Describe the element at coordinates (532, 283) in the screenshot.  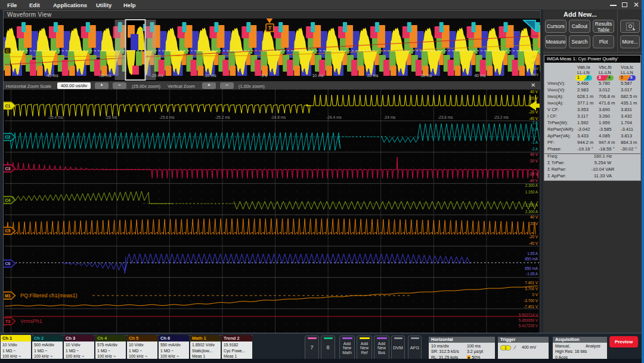
I see `svg-text: 7.401 V` at that location.